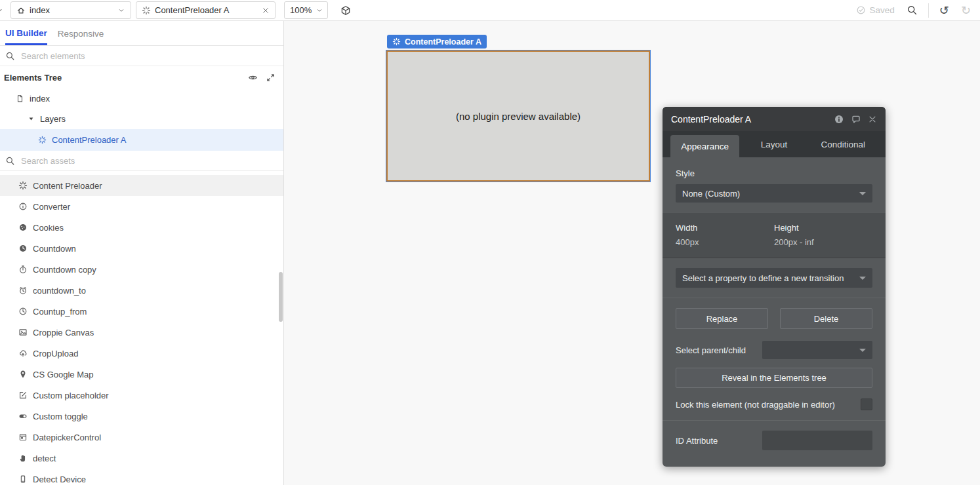 The width and height of the screenshot is (980, 485). Describe the element at coordinates (54, 249) in the screenshot. I see `asset-label: Countdown` at that location.